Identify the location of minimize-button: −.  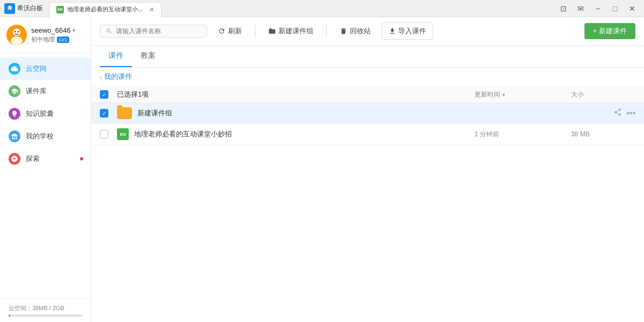
(598, 9).